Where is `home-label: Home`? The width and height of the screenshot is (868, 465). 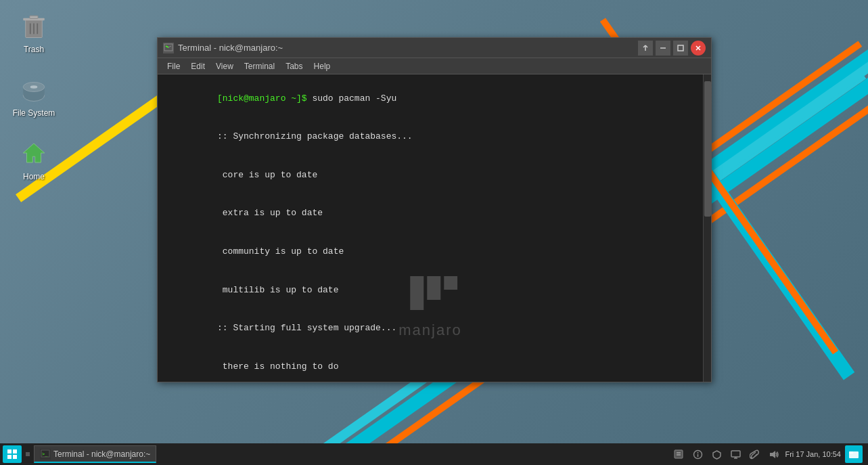
home-label: Home is located at coordinates (34, 177).